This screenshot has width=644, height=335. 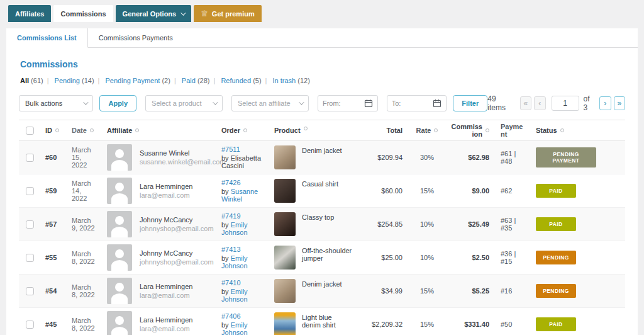 I want to click on first-page-button: «, so click(x=526, y=103).